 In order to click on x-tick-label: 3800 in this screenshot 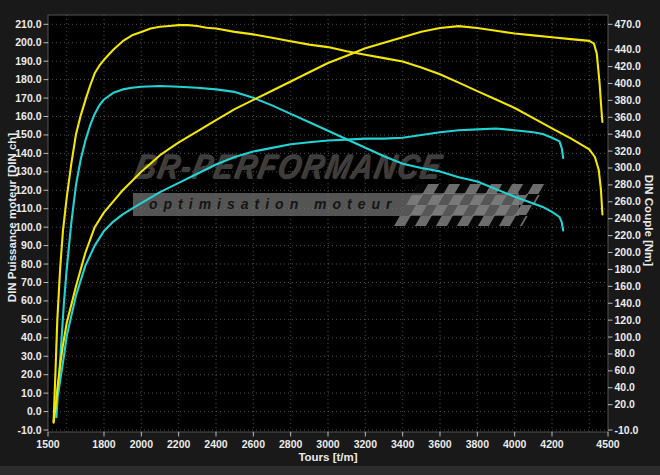, I will do `click(478, 444)`.